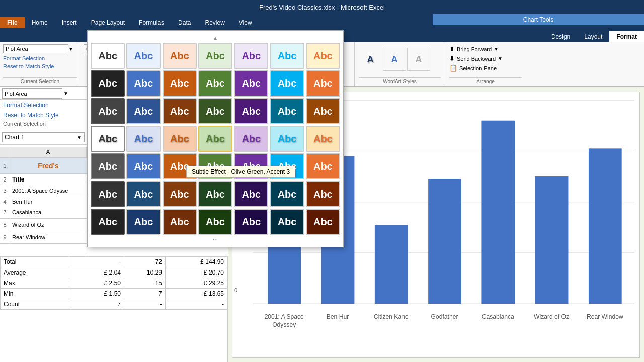 Image resolution: width=644 pixels, height=362 pixels. What do you see at coordinates (43, 105) in the screenshot?
I see `format-selection-link: Format Selection` at bounding box center [43, 105].